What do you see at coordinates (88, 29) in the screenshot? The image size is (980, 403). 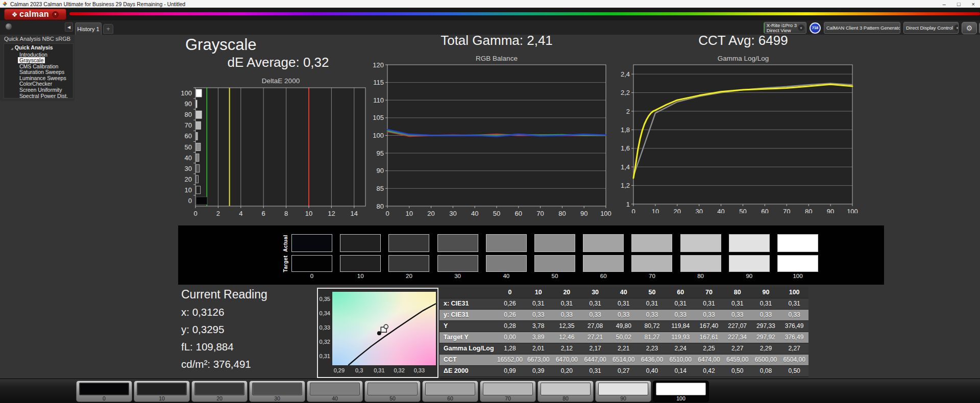 I see `tab-history1: History 1` at bounding box center [88, 29].